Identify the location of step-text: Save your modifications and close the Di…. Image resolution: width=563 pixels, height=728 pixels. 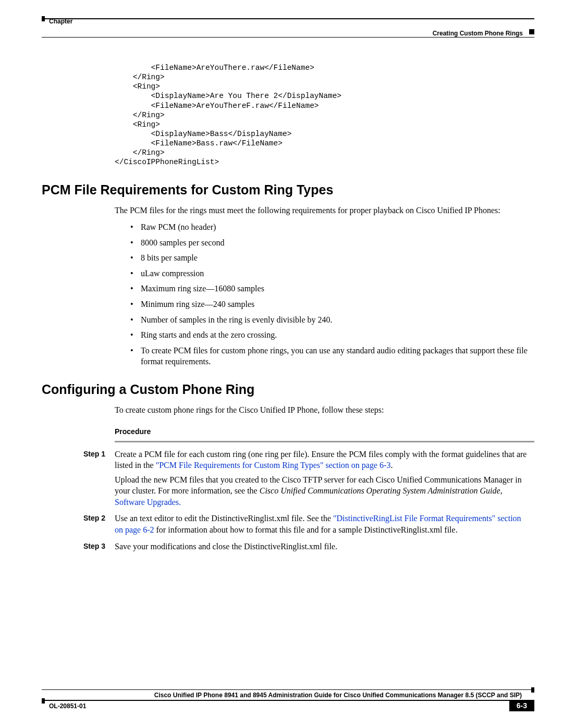
(226, 546).